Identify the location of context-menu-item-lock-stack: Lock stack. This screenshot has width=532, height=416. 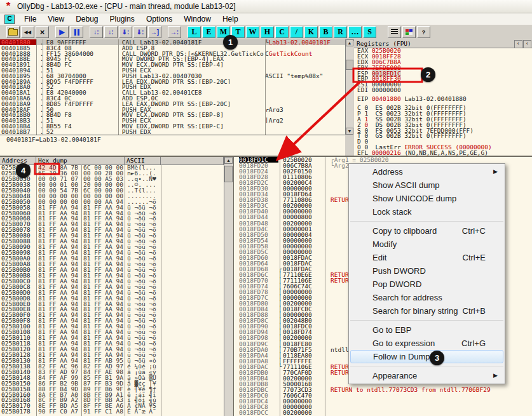
(427, 212).